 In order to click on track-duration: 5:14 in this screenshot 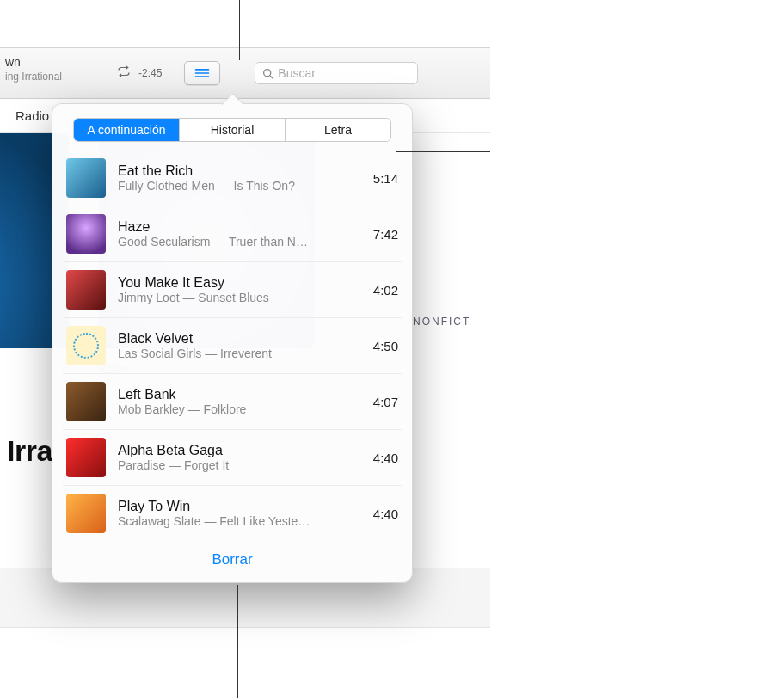, I will do `click(385, 179)`.